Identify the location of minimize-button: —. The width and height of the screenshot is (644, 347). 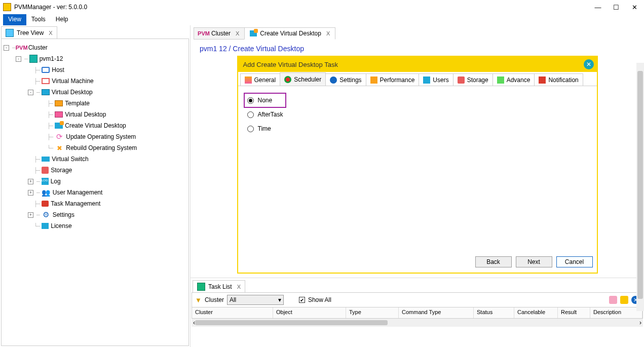
(598, 7).